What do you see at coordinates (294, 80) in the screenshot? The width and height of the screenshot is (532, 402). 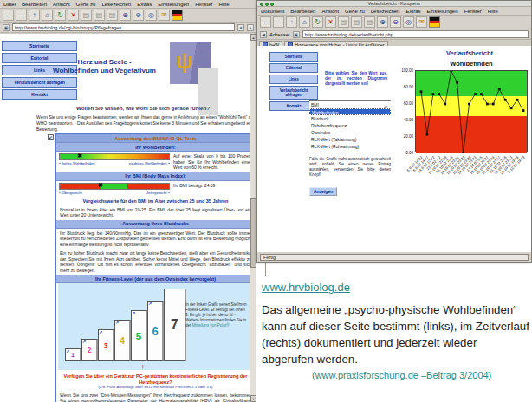 I see `sidebar-item: Links` at bounding box center [294, 80].